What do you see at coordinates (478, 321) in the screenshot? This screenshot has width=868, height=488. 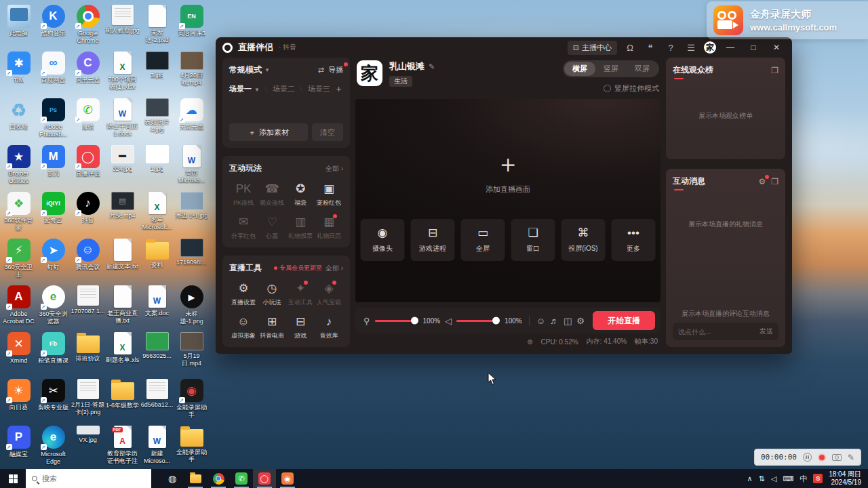 I see `speaker-volume-slider` at bounding box center [478, 321].